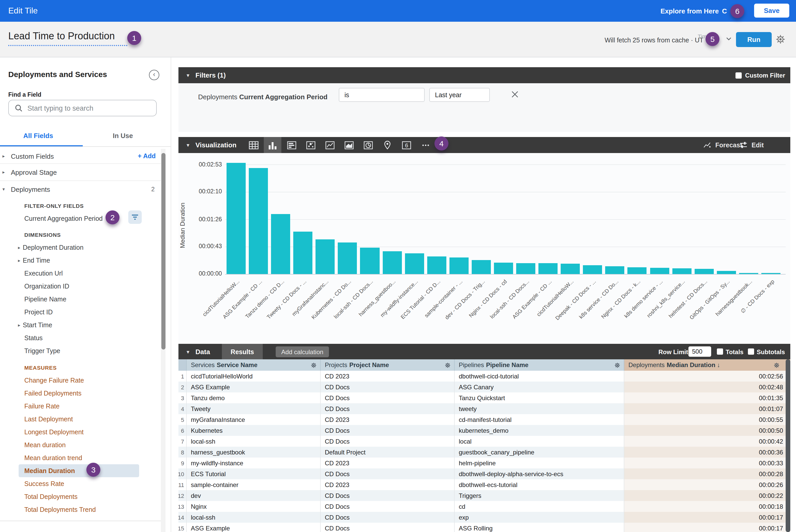 The width and height of the screenshot is (796, 532). Describe the element at coordinates (254, 409) in the screenshot. I see `table-cell: Tweety` at that location.